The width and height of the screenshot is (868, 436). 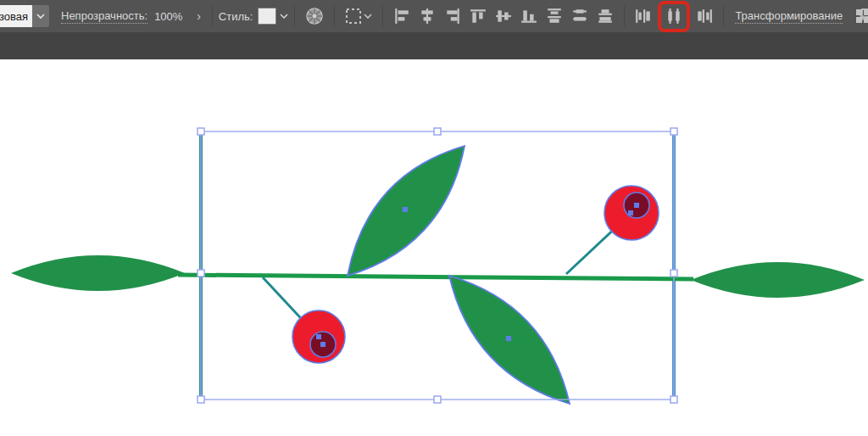 I want to click on style-swatch, so click(x=267, y=16).